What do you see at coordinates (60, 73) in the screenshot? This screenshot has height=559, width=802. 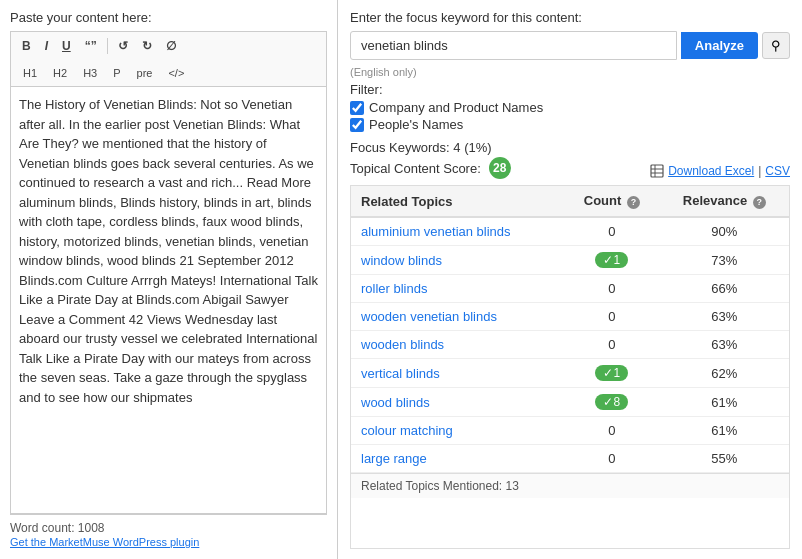 I see `h2-button: H2` at bounding box center [60, 73].